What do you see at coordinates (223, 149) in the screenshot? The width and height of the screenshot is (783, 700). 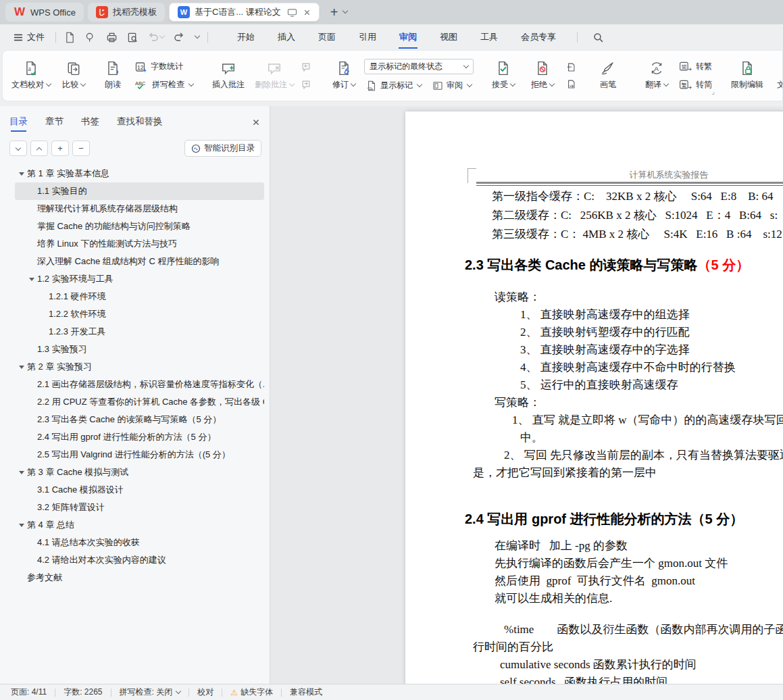 I see `smart-toc-button: 智能识别目录` at bounding box center [223, 149].